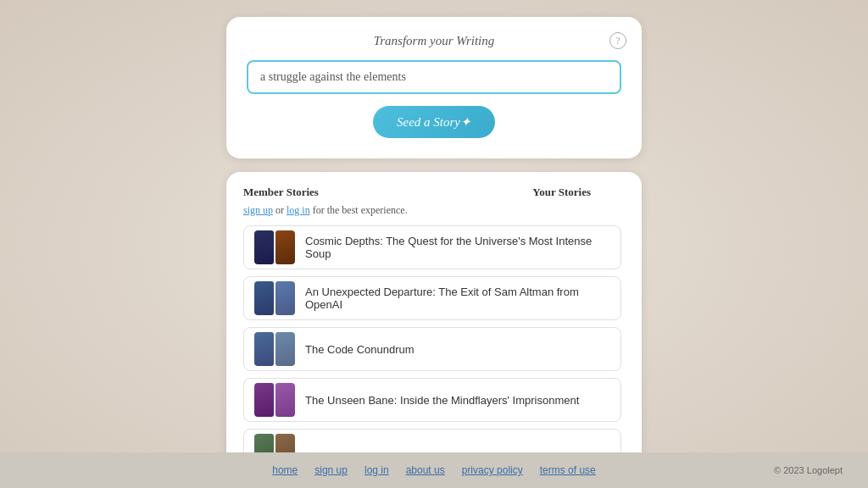 Image resolution: width=868 pixels, height=488 pixels. I want to click on footer-link-login: log in, so click(376, 470).